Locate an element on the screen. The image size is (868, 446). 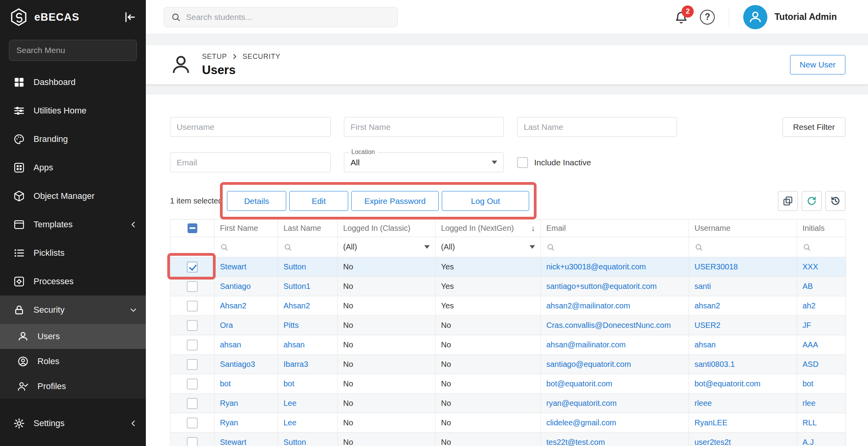
sidebar-item-templates: Templates is located at coordinates (73, 225).